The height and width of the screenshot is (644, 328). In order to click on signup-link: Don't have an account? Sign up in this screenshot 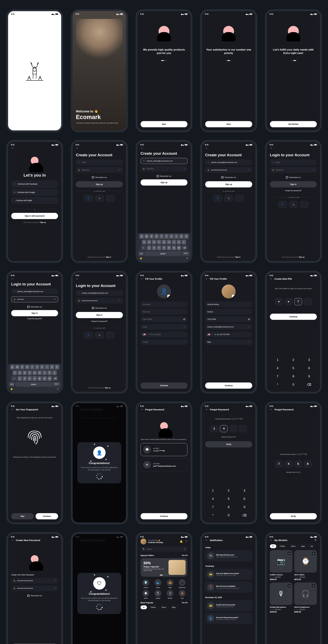, I will do `click(35, 222)`.